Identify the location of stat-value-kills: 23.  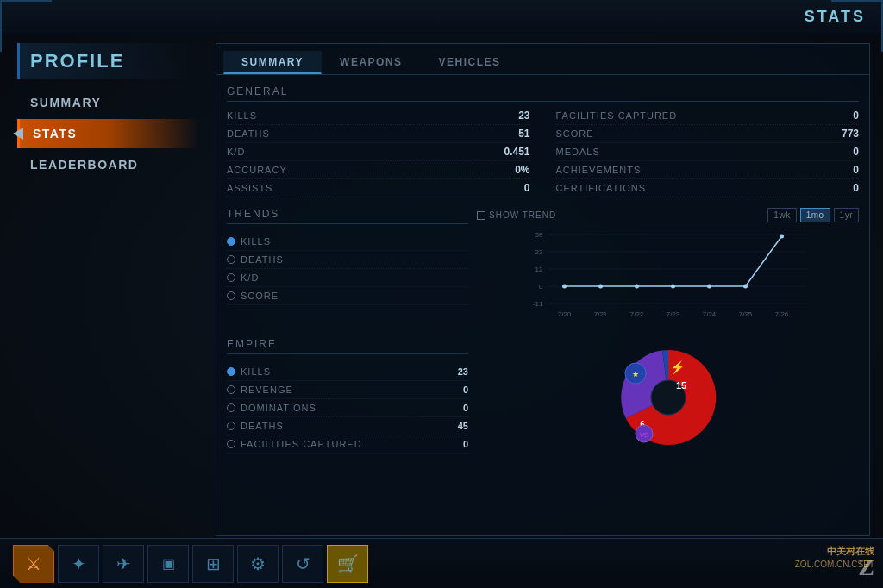
(524, 116).